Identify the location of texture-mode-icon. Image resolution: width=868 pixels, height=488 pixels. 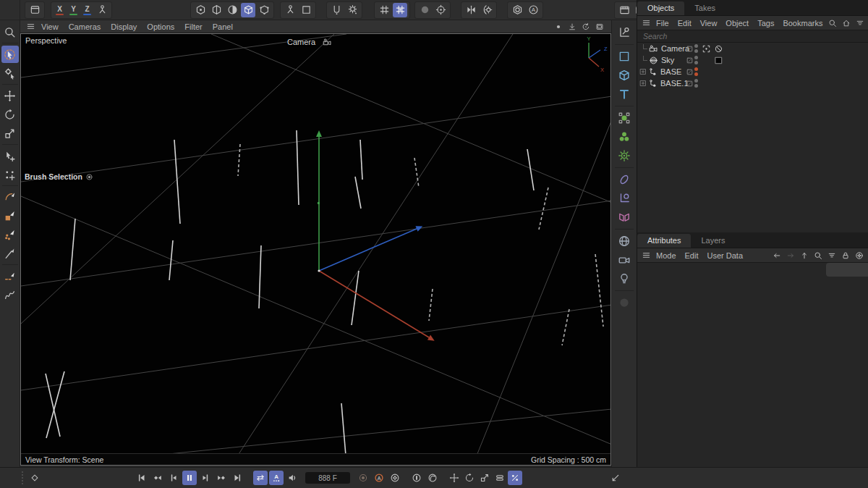
(232, 10).